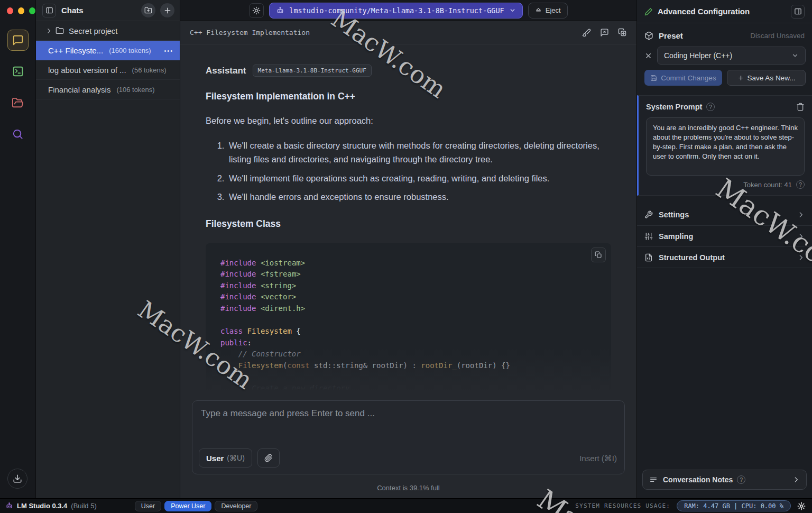 This screenshot has height=513, width=812. I want to click on attach-file-button, so click(269, 458).